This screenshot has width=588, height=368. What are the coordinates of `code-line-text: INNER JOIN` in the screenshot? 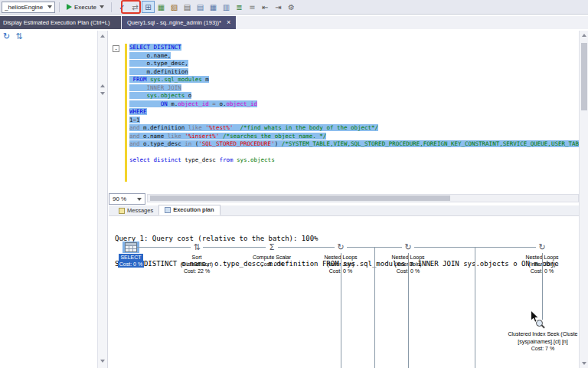 It's located at (155, 87).